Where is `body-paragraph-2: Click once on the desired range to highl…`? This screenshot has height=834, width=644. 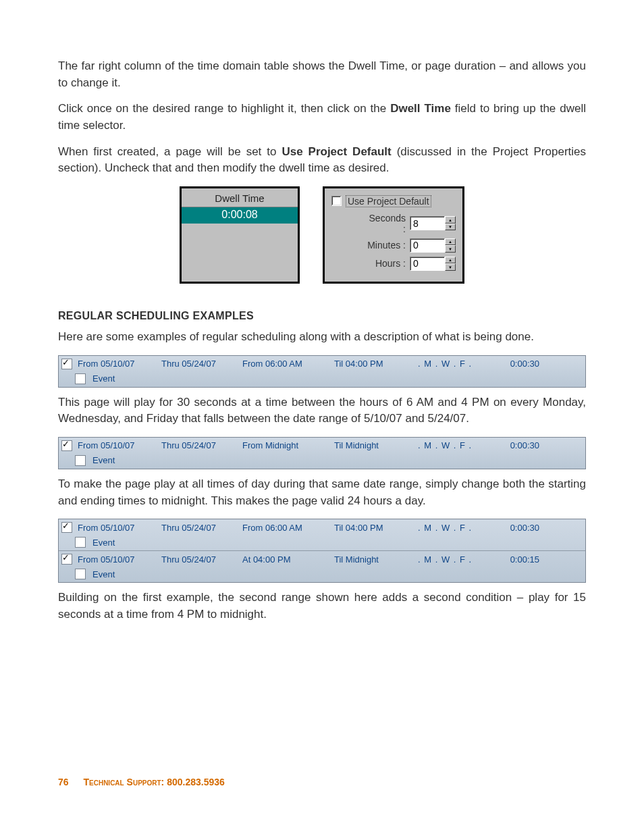 body-paragraph-2: Click once on the desired range to highl… is located at coordinates (322, 118).